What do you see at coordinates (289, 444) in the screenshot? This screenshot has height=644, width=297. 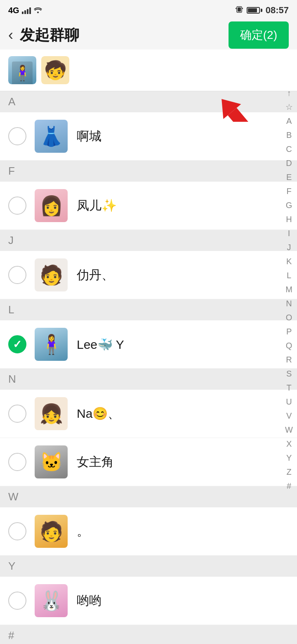 I see `alpha-x: X` at bounding box center [289, 444].